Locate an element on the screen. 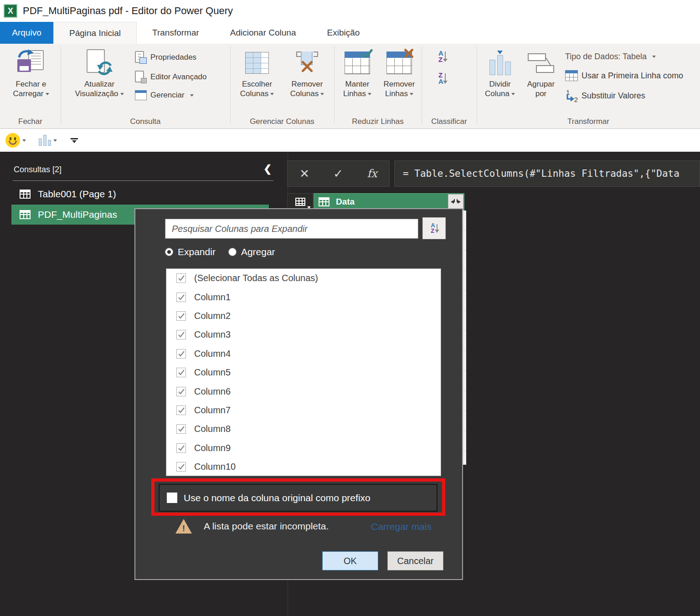 This screenshot has width=700, height=616. incomplete-list-warning: ! A lista pode estar incompleta. is located at coordinates (252, 526).